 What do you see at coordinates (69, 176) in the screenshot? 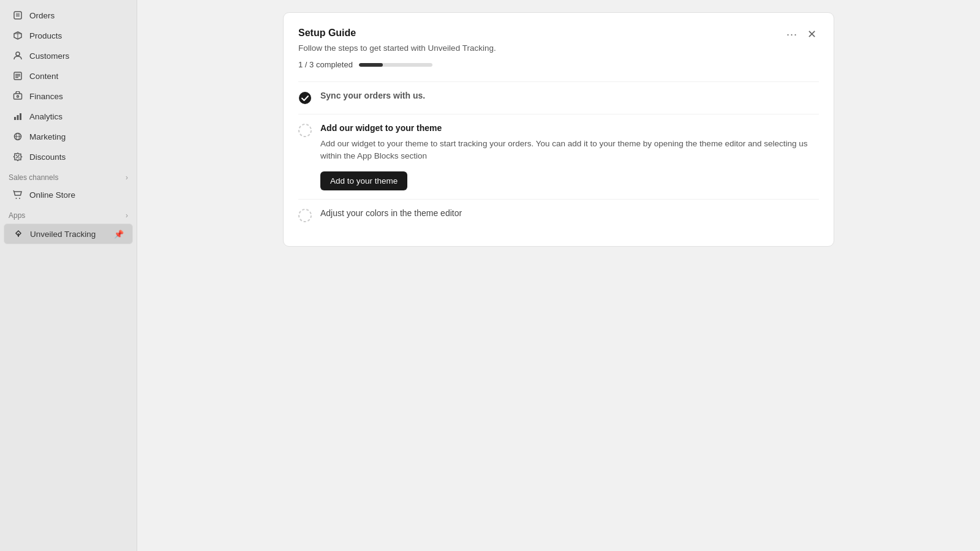
I see `sales-channels-section: Sales channels ›` at bounding box center [69, 176].